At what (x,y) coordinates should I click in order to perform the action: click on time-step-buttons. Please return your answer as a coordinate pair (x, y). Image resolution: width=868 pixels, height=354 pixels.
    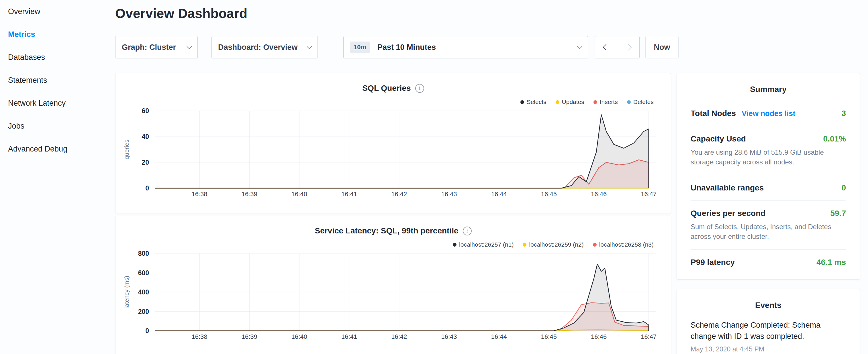
    Looking at the image, I should click on (617, 47).